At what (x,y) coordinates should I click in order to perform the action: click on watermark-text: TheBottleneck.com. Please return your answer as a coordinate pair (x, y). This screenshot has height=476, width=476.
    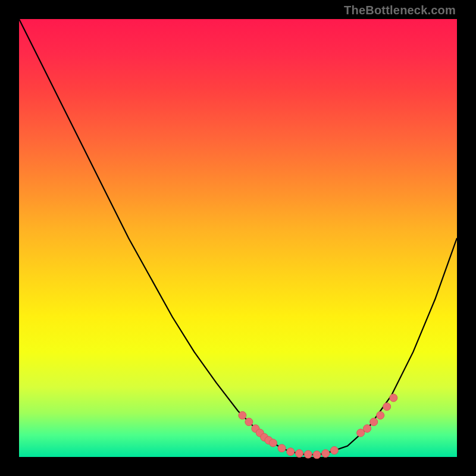
    Looking at the image, I should click on (400, 11).